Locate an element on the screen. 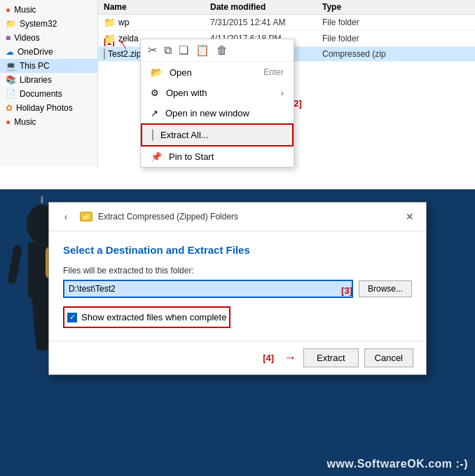 The width and height of the screenshot is (475, 476). onedrive-icon: ☁ is located at coordinates (10, 52).